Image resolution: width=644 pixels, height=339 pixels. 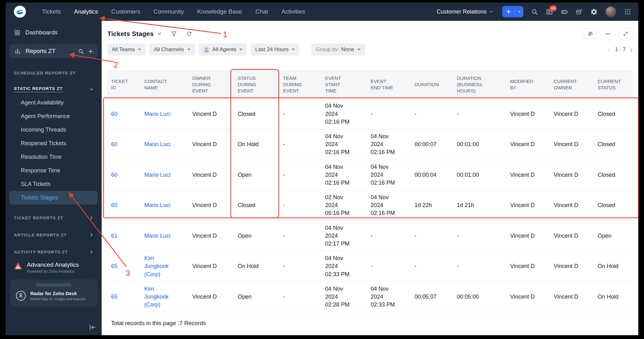 What do you see at coordinates (41, 33) in the screenshot?
I see `dashboards-label: Dashboards` at bounding box center [41, 33].